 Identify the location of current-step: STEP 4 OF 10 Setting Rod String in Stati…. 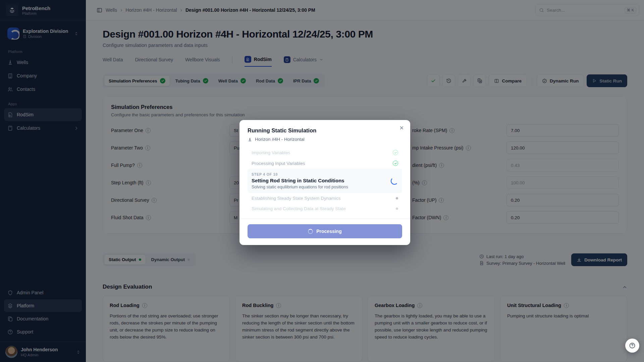
(325, 181).